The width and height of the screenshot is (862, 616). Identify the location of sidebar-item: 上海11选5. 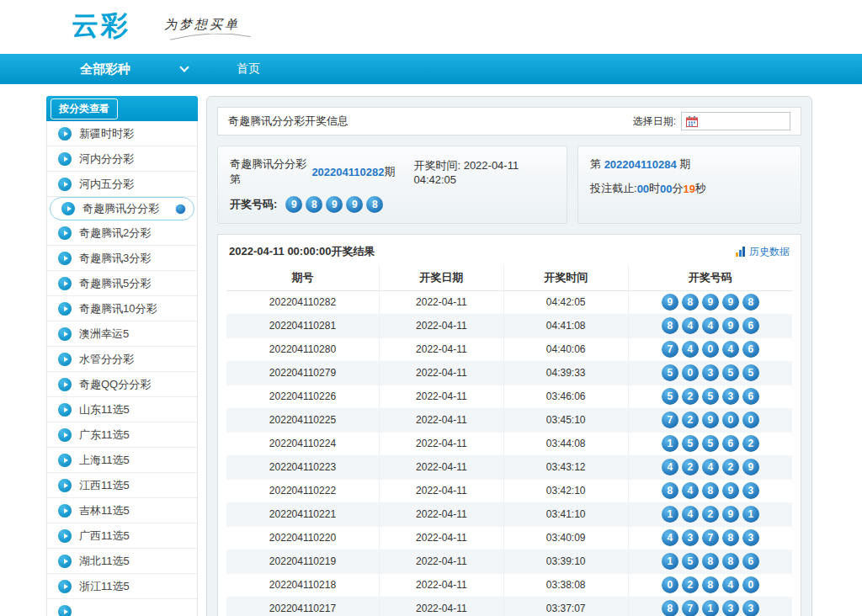
(122, 460).